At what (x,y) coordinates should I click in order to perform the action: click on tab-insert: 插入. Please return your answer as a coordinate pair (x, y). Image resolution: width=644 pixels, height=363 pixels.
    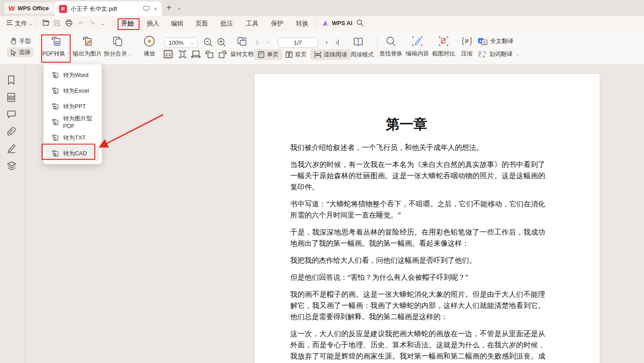
    Looking at the image, I should click on (153, 24).